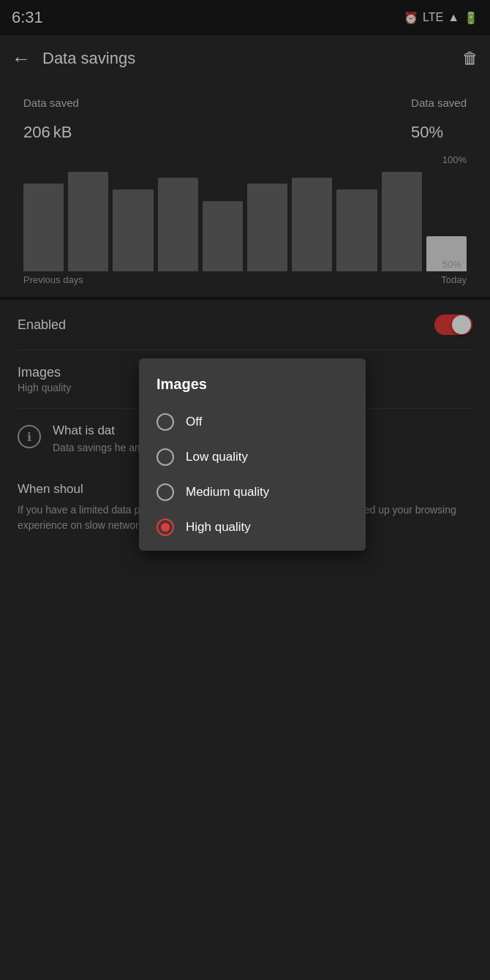 The height and width of the screenshot is (980, 490). What do you see at coordinates (252, 422) in the screenshot?
I see `radio-option-0: Off` at bounding box center [252, 422].